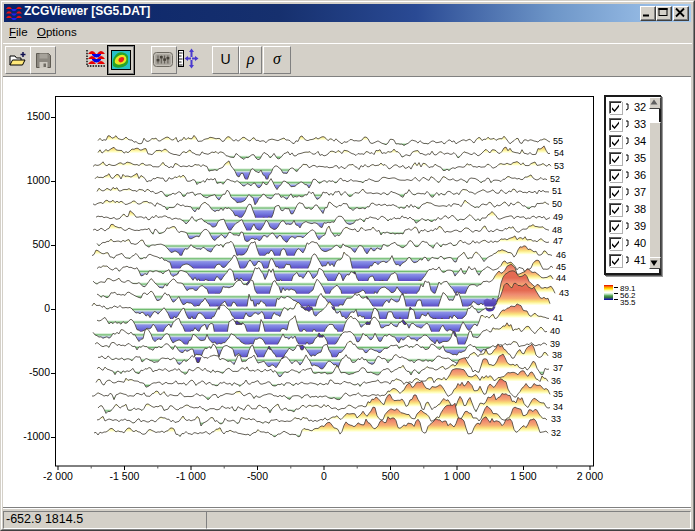 This screenshot has height=531, width=695. What do you see at coordinates (558, 407) in the screenshot?
I see `svg-text: 34` at bounding box center [558, 407].